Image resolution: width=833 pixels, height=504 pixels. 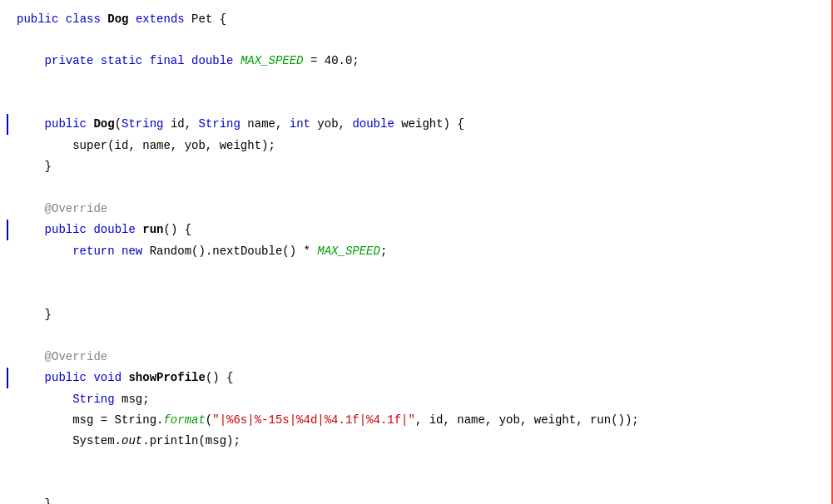 What do you see at coordinates (121, 61) in the screenshot?
I see `keyword-static: static` at bounding box center [121, 61].